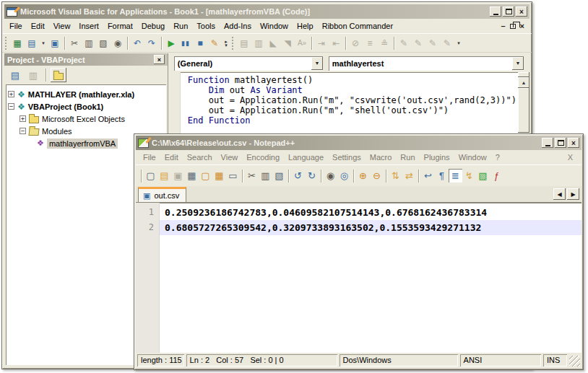 Image resolution: width=588 pixels, height=373 pixels. I want to click on open-file-icon: ▤, so click(165, 176).